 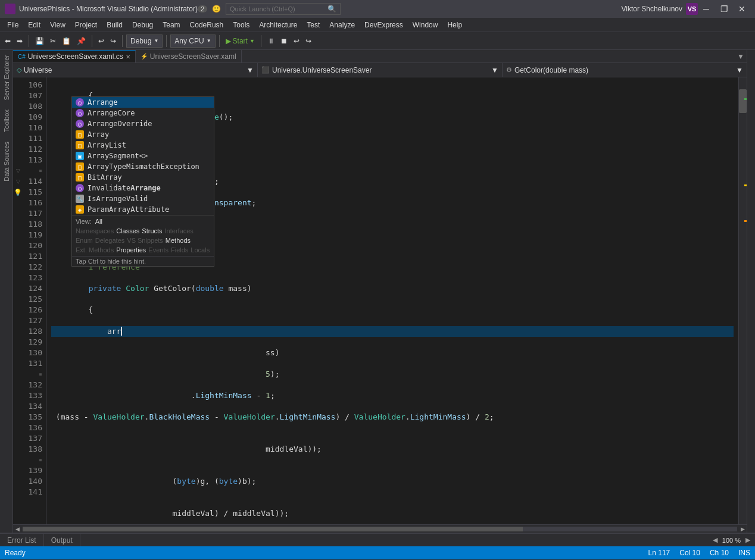 What do you see at coordinates (252, 41) in the screenshot?
I see `start-dropdown-arrow: ▼` at bounding box center [252, 41].